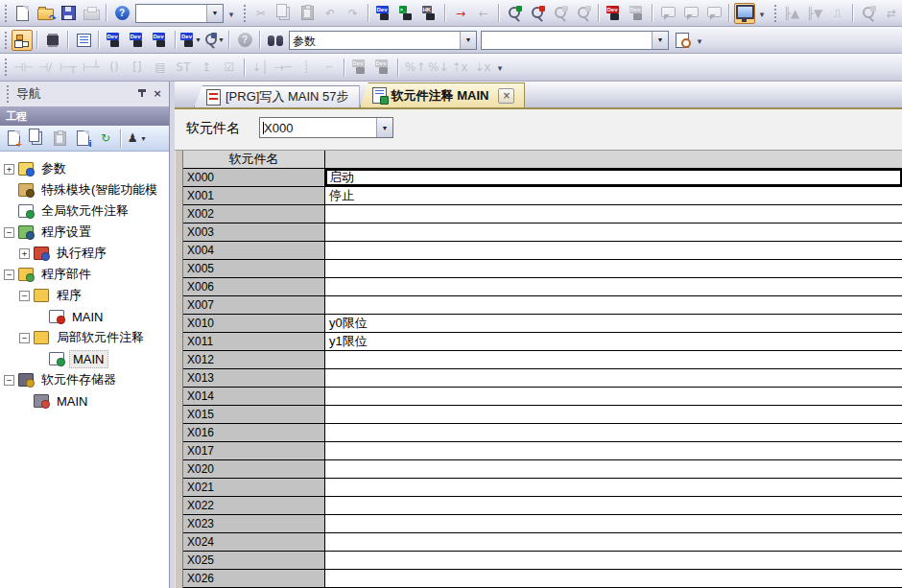 The width and height of the screenshot is (902, 588). I want to click on grid-device-cell: X026, so click(254, 579).